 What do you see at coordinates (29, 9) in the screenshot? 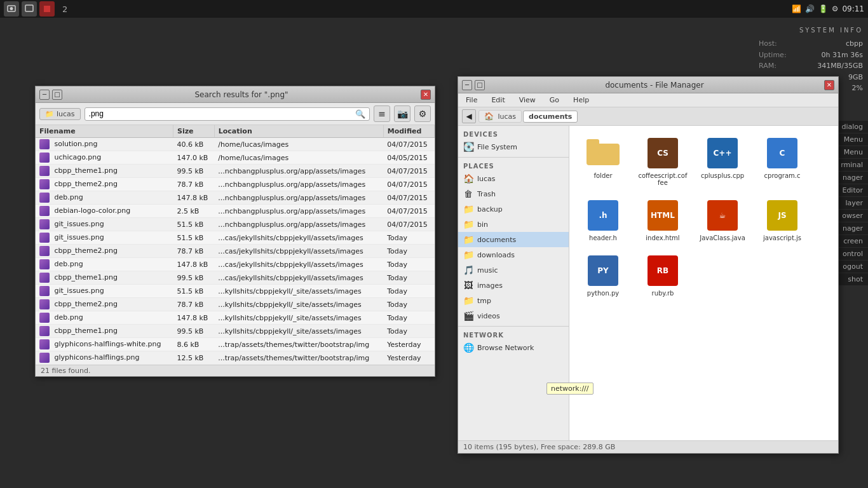
I see `taskbar-icon-window` at bounding box center [29, 9].